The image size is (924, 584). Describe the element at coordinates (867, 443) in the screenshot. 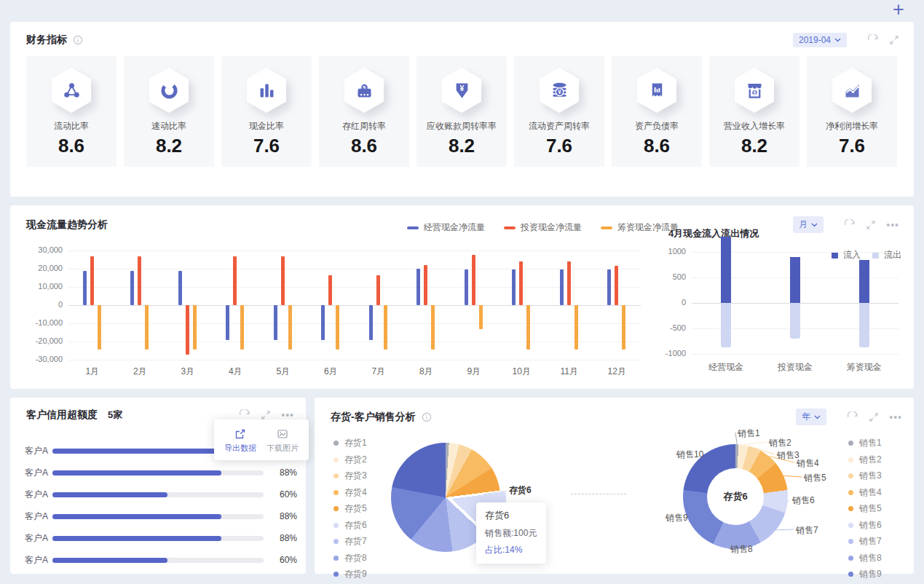

I see `legend-item-销售1: 销售1` at that location.